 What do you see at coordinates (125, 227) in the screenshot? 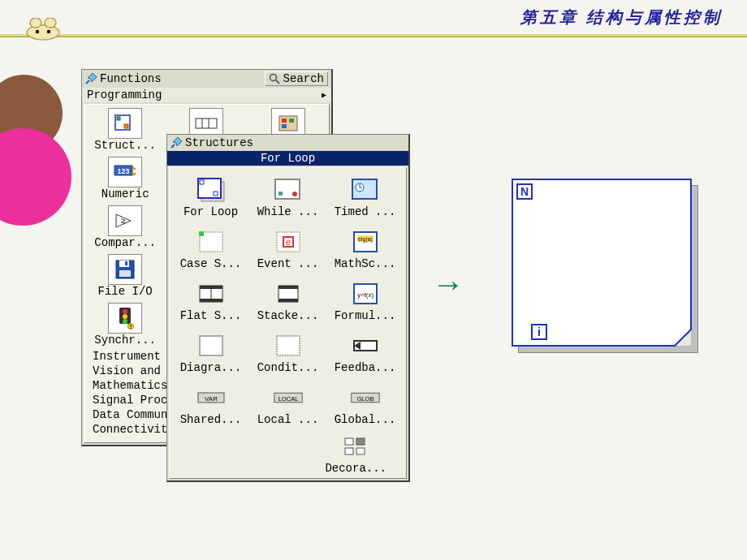
I see `functions-item-comparison: ≥ Compar...` at bounding box center [125, 227].